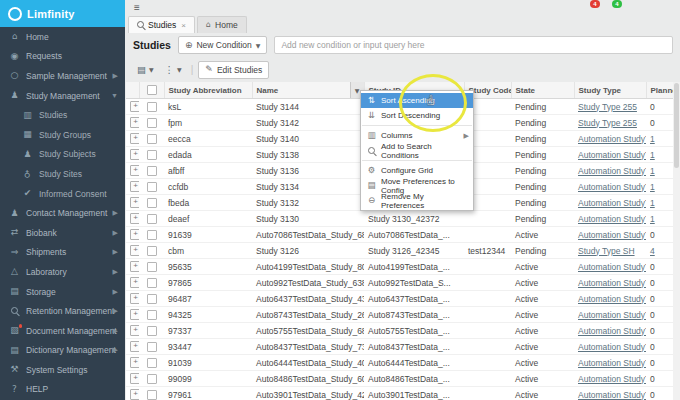 The width and height of the screenshot is (680, 400). Describe the element at coordinates (62, 57) in the screenshot. I see `sidebar-item-requests: ◉Requests` at that location.